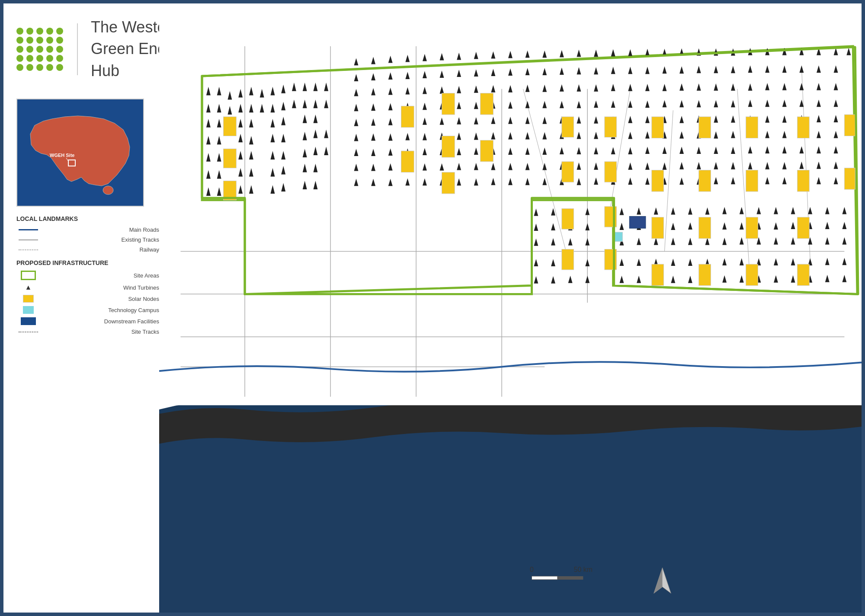 This screenshot has height=616, width=865. Describe the element at coordinates (40, 49) in the screenshot. I see `logo-dots` at that location.